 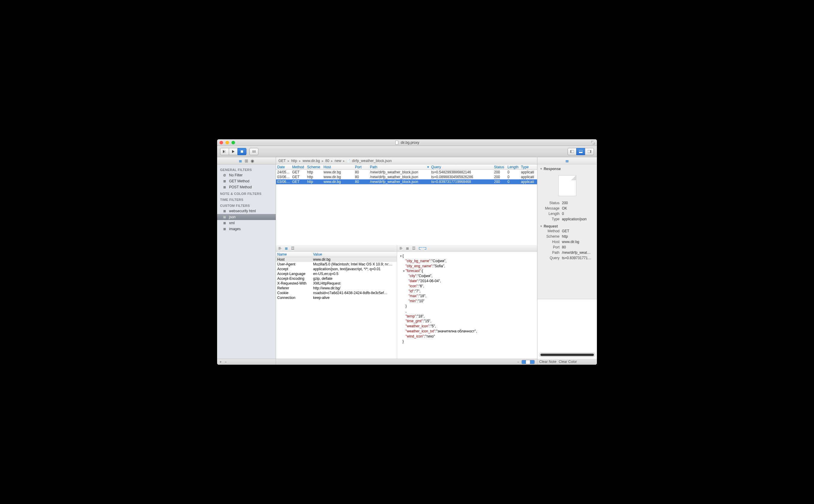 I want to click on sidebar-item-label: GET Method, so click(x=239, y=181).